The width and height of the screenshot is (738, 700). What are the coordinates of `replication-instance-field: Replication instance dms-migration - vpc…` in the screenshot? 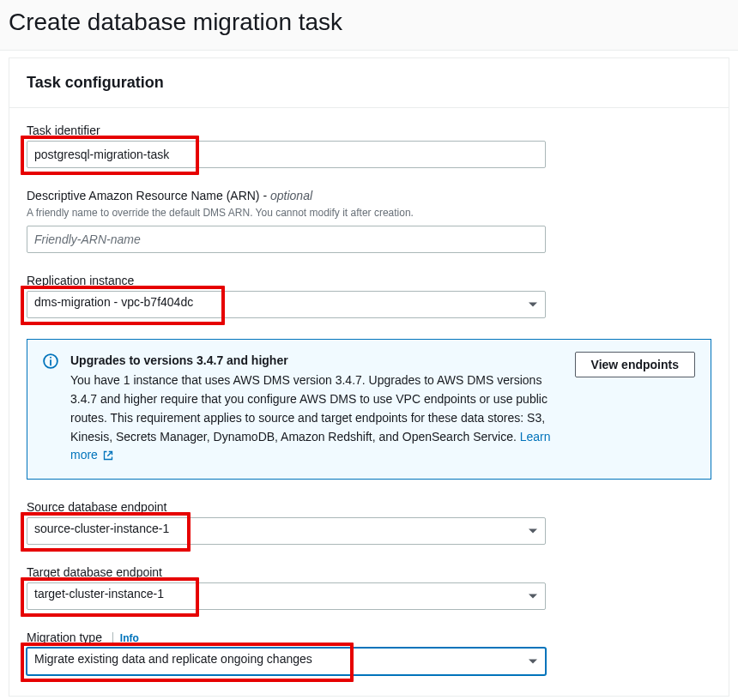 It's located at (369, 296).